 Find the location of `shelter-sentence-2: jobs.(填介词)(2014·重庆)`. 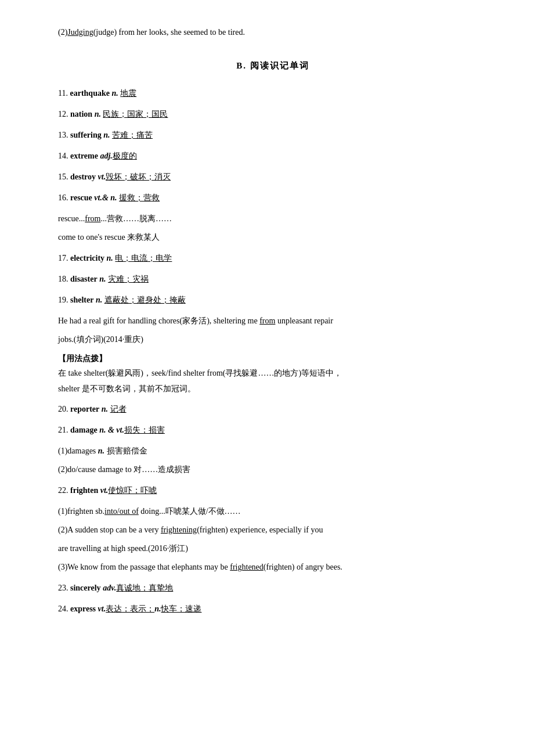

shelter-sentence-2: jobs.(填介词)(2014·重庆) is located at coordinates (273, 340).